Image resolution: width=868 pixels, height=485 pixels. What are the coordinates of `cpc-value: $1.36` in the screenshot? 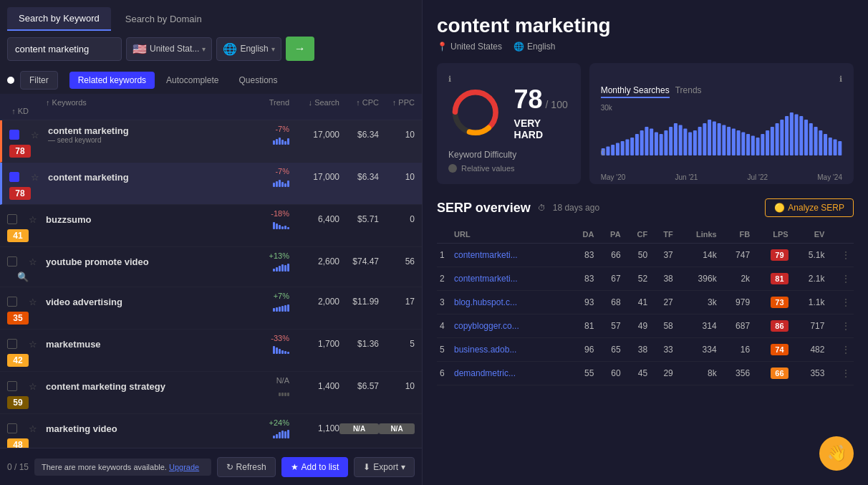 It's located at (360, 344).